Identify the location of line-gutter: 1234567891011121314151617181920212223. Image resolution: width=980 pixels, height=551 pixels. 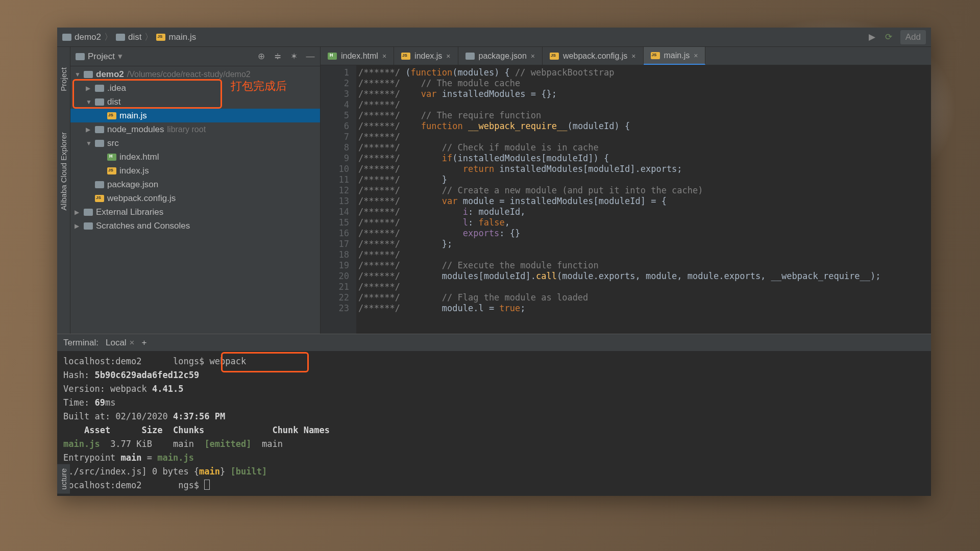
(338, 199).